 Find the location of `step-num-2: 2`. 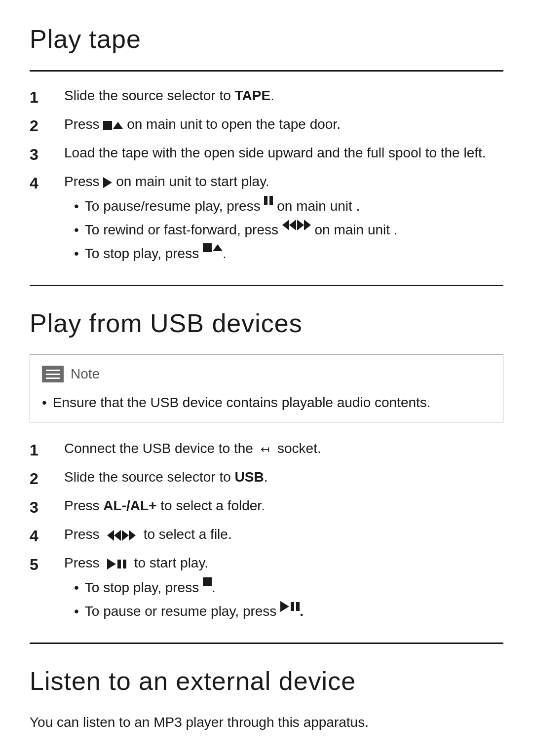

step-num-2: 2 is located at coordinates (47, 126).